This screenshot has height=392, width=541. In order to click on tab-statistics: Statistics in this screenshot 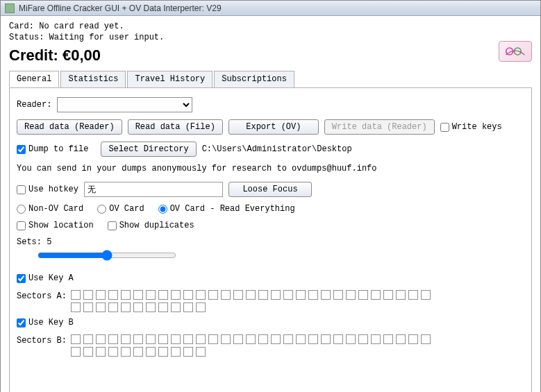, I will do `click(93, 79)`.